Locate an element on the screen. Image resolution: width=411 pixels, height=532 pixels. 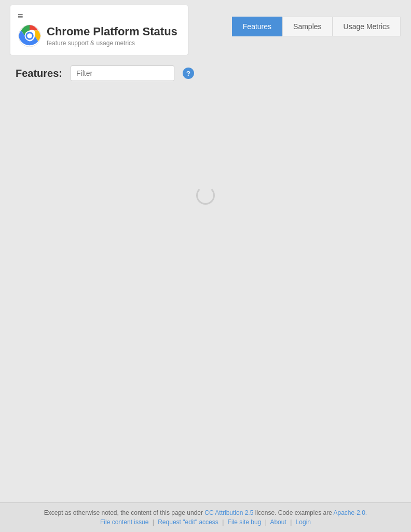
header-brand: Chrome Platform Status feature support &… is located at coordinates (98, 36).